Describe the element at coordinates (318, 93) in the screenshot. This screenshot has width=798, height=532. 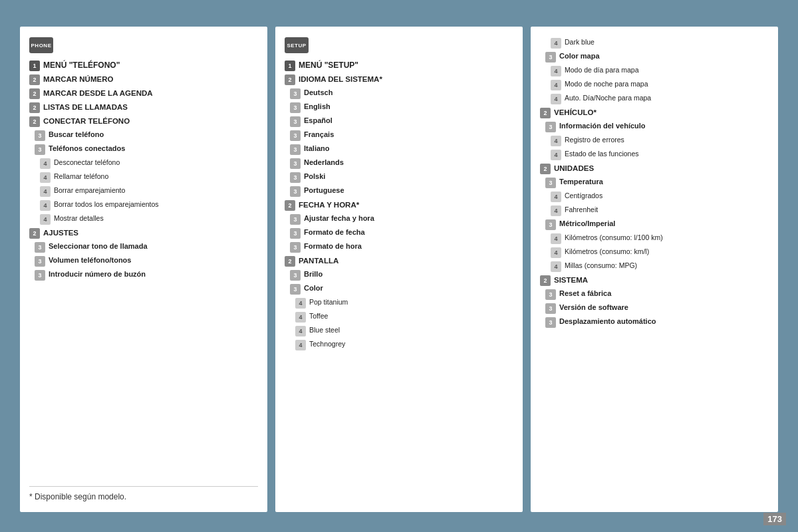
I see `item-label: Deutsch` at that location.